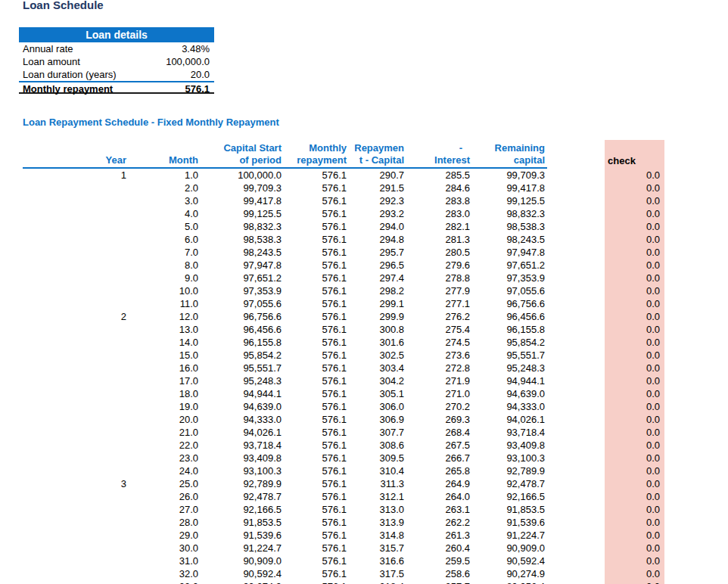  What do you see at coordinates (242, 510) in the screenshot?
I see `capital-start-cell: 92,166.5` at bounding box center [242, 510].